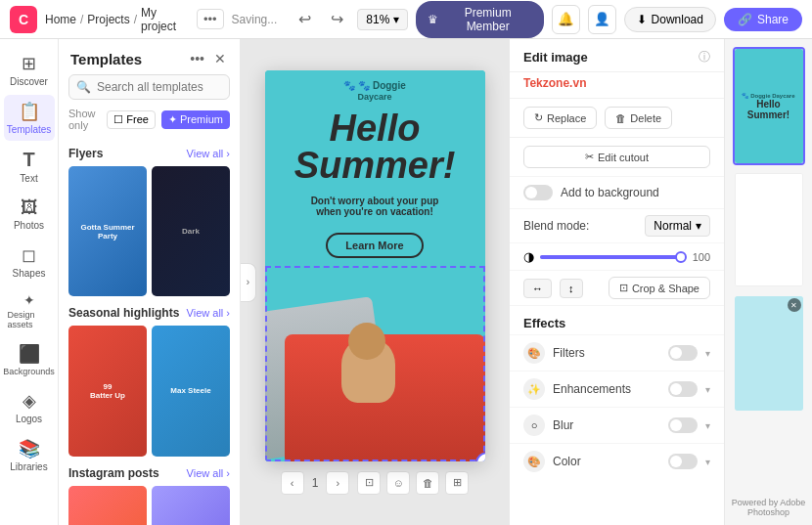 Image resolution: width=812 pixels, height=525 pixels. I want to click on sidebar-item-photos: 🖼 Photos, so click(29, 214).